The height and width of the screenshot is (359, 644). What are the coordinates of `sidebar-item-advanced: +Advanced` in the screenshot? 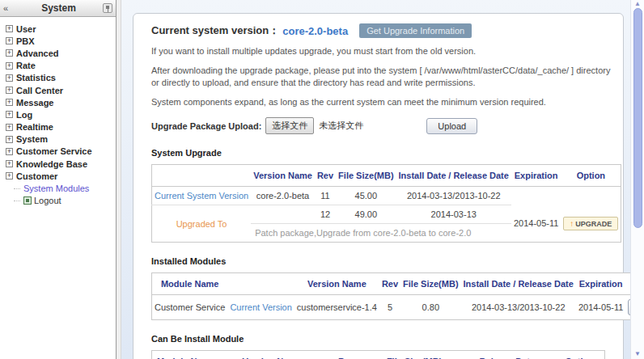 It's located at (61, 53).